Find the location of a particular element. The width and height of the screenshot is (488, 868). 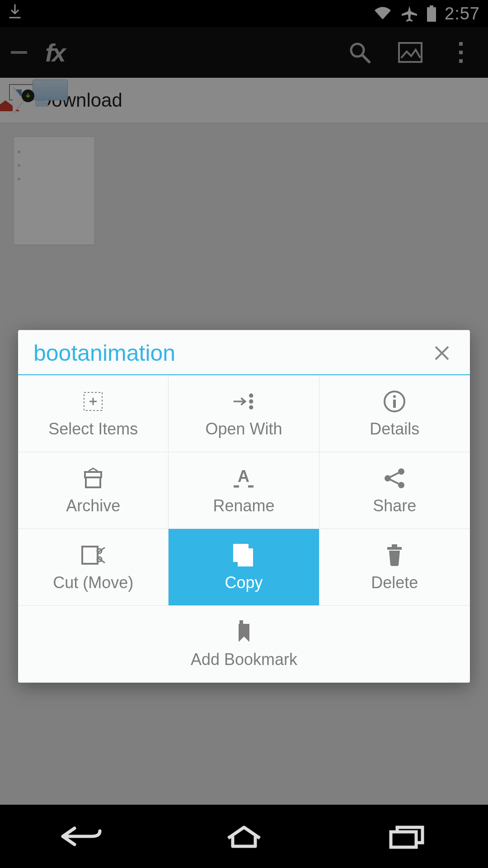

action-open-with-label: Open With is located at coordinates (244, 429).